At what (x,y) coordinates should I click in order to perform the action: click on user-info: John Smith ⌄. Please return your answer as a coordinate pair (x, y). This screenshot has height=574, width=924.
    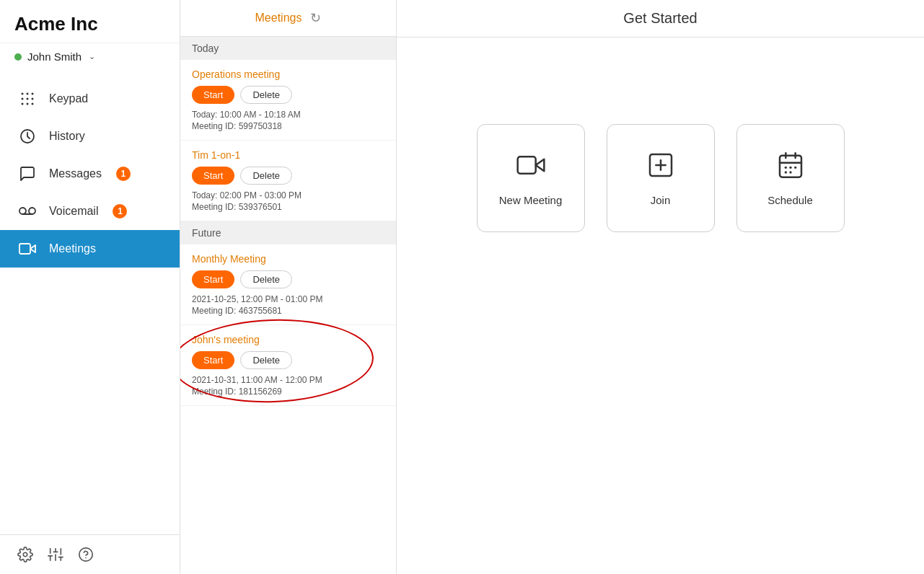
    Looking at the image, I should click on (89, 58).